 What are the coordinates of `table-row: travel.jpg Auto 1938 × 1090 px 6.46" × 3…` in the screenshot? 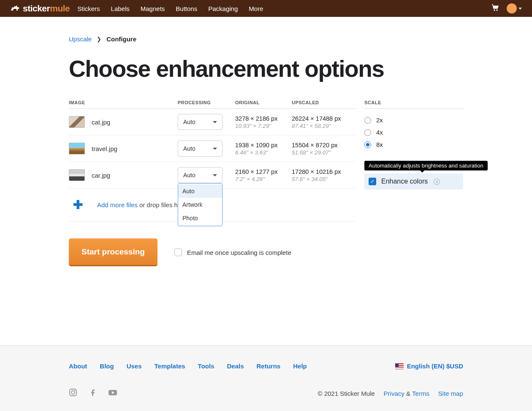 It's located at (212, 149).